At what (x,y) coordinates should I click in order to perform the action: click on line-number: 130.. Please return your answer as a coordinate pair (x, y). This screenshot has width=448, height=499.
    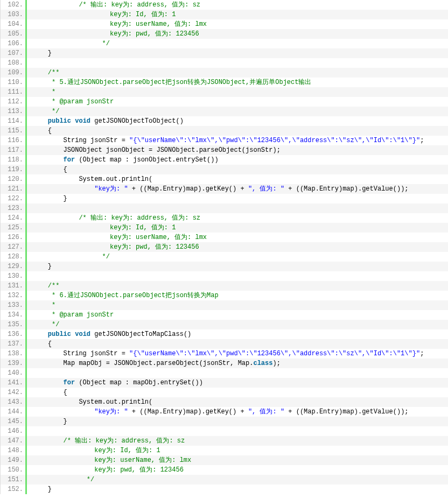
    Looking at the image, I should click on (14, 276).